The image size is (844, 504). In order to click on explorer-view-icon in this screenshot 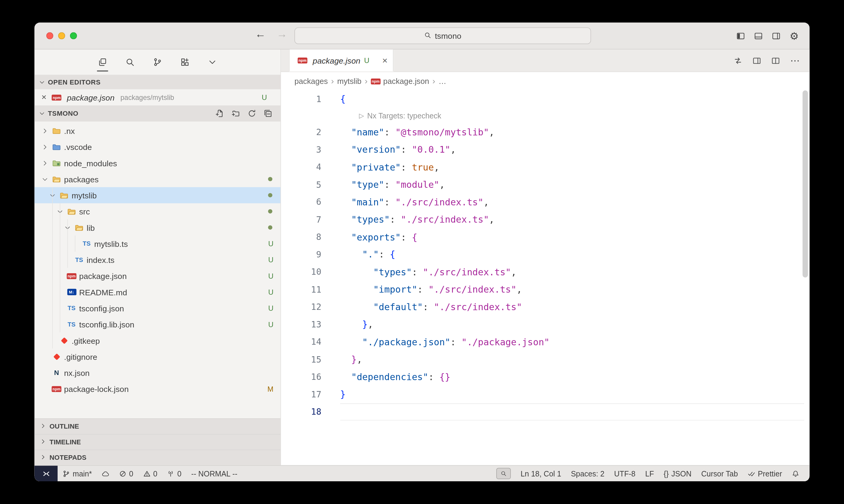, I will do `click(103, 62)`.